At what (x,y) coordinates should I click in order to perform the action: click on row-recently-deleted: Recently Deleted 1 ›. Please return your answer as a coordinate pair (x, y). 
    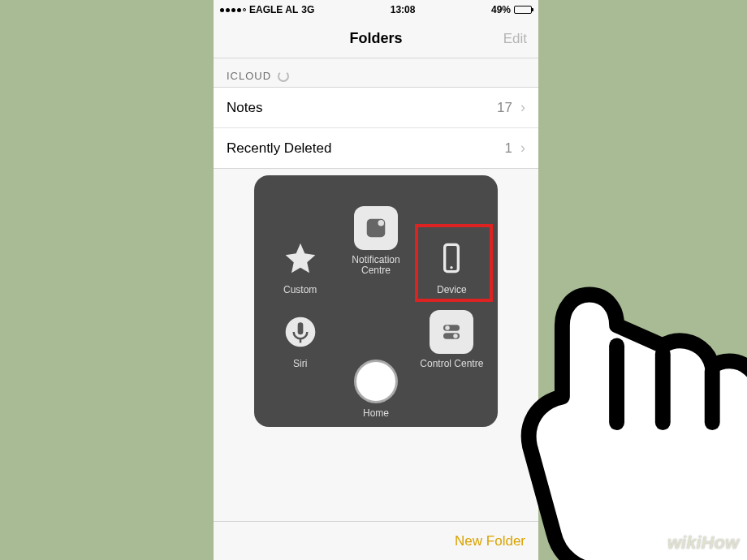
    Looking at the image, I should click on (376, 148).